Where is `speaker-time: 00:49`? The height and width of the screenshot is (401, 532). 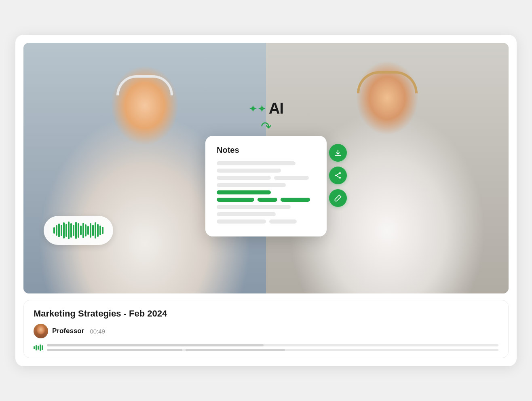 speaker-time: 00:49 is located at coordinates (97, 331).